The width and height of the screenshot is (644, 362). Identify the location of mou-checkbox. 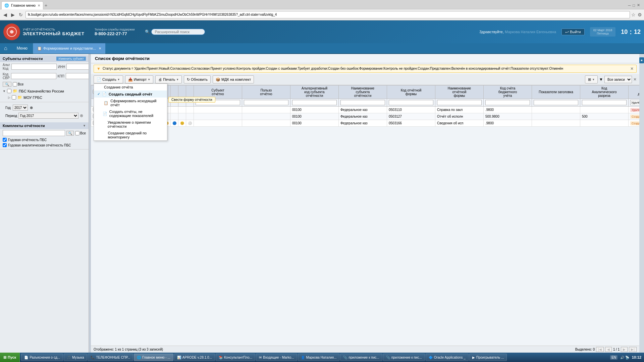
(14, 97).